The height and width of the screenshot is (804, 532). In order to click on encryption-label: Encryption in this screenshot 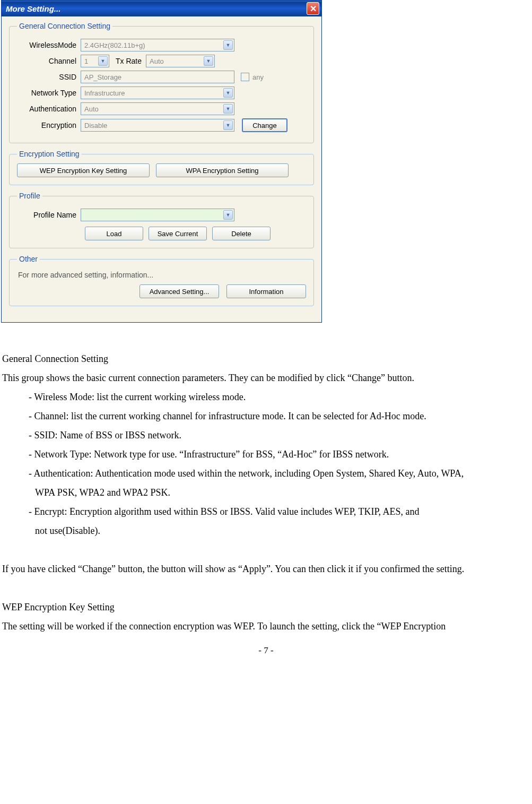, I will do `click(49, 125)`.